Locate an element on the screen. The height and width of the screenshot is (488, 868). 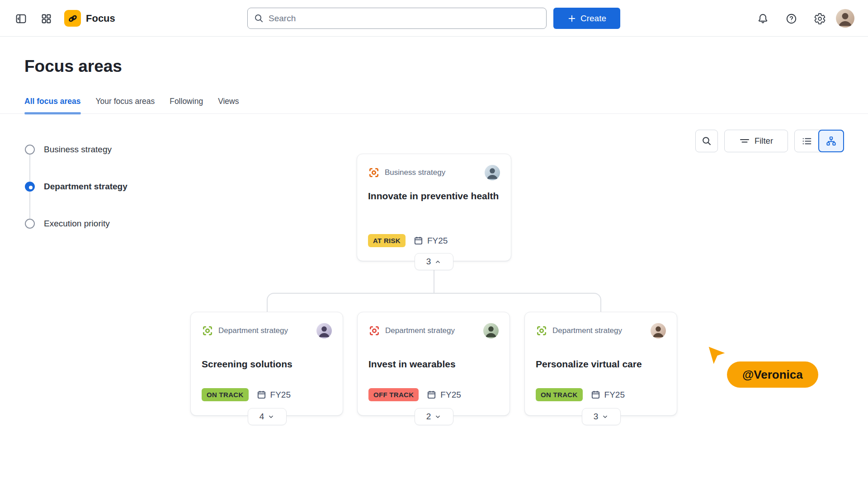
focus-area-title: Personalize virtual care is located at coordinates (601, 364).